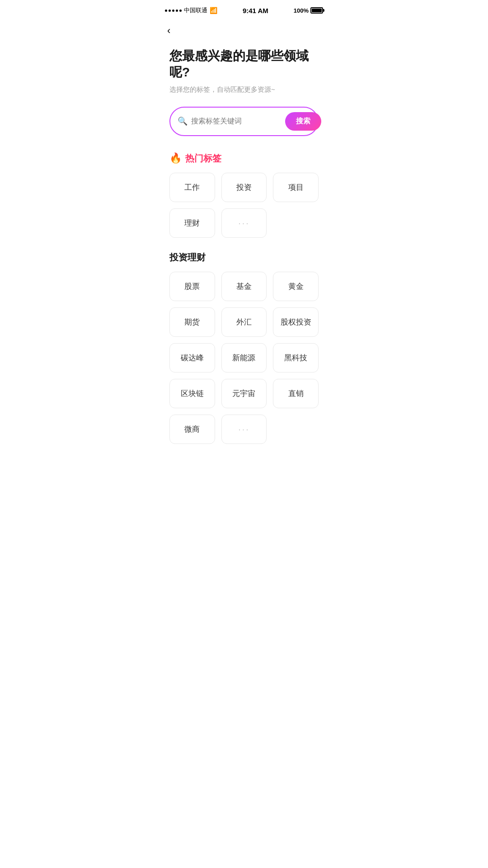 The height and width of the screenshot is (868, 488). Describe the element at coordinates (244, 258) in the screenshot. I see `invest-section-title: 投资理财` at that location.